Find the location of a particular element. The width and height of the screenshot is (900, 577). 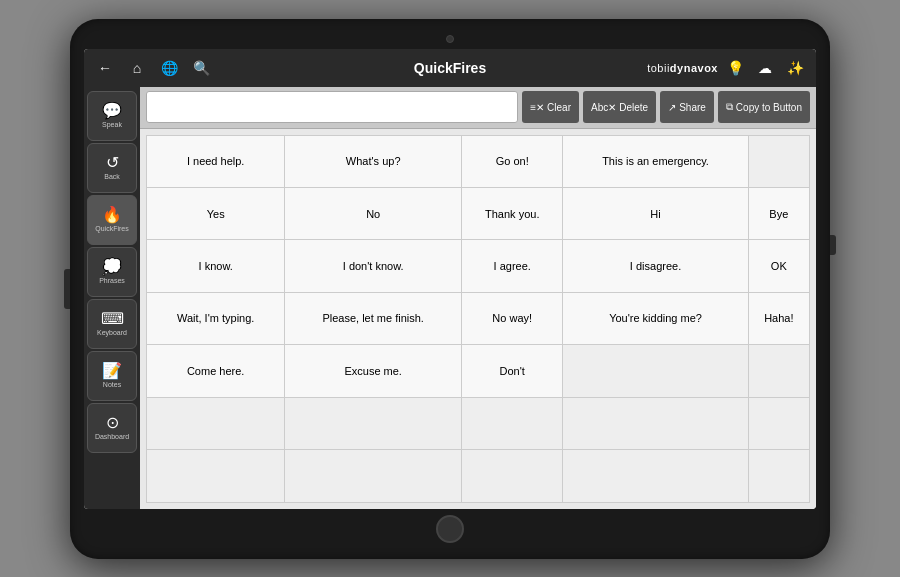

camera is located at coordinates (450, 39).